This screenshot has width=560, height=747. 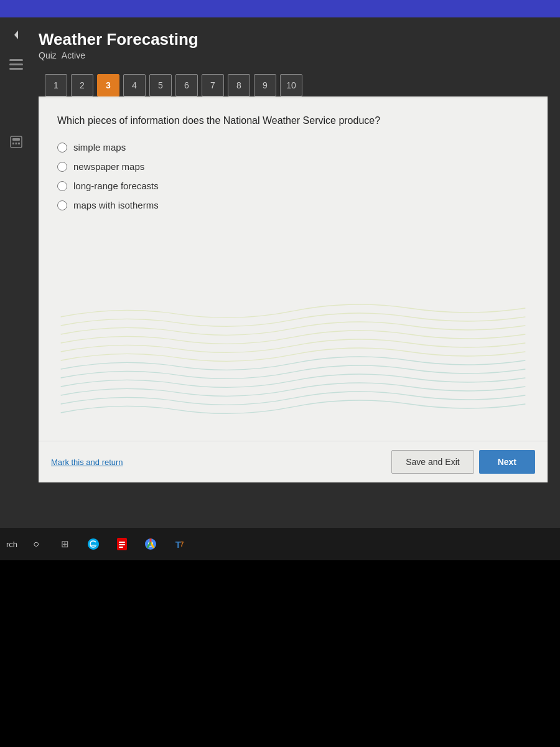 I want to click on taskbar-search-text: rch, so click(x=12, y=544).